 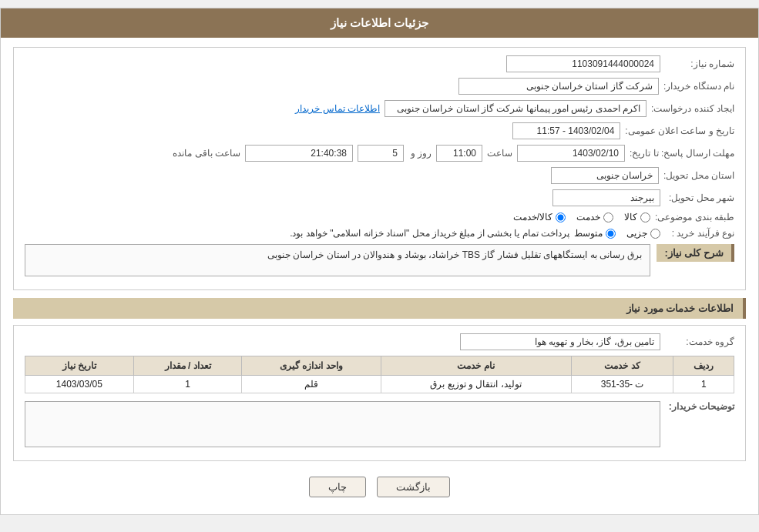 I want to click on services-section-title: اطلاعات خدمات مورد نیاز, so click(x=379, y=308).